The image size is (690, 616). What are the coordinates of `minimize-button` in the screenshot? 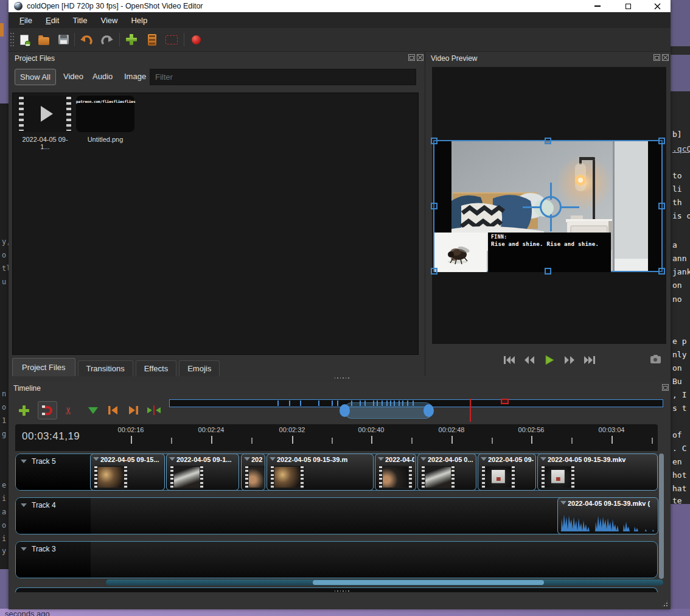 It's located at (598, 6).